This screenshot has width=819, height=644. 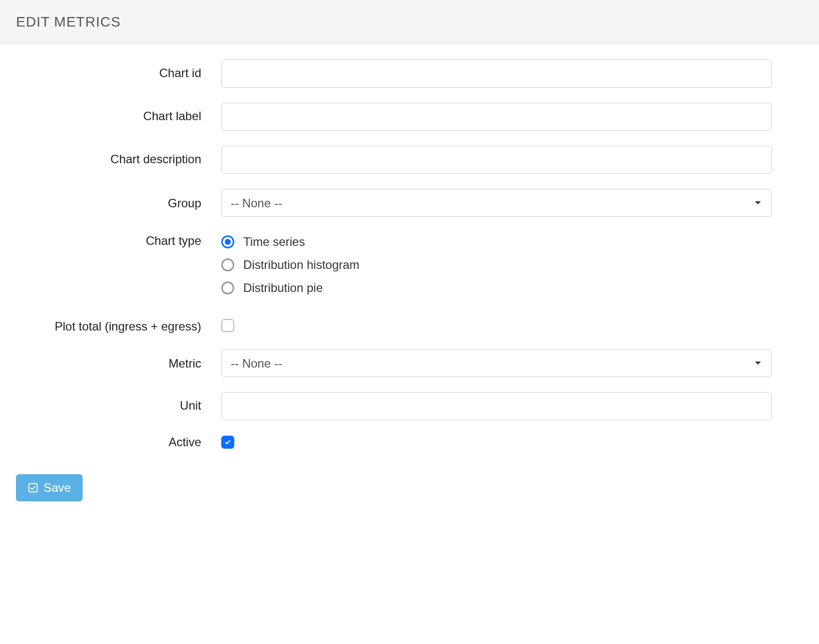 I want to click on label-chart-id: Chart id, so click(x=119, y=73).